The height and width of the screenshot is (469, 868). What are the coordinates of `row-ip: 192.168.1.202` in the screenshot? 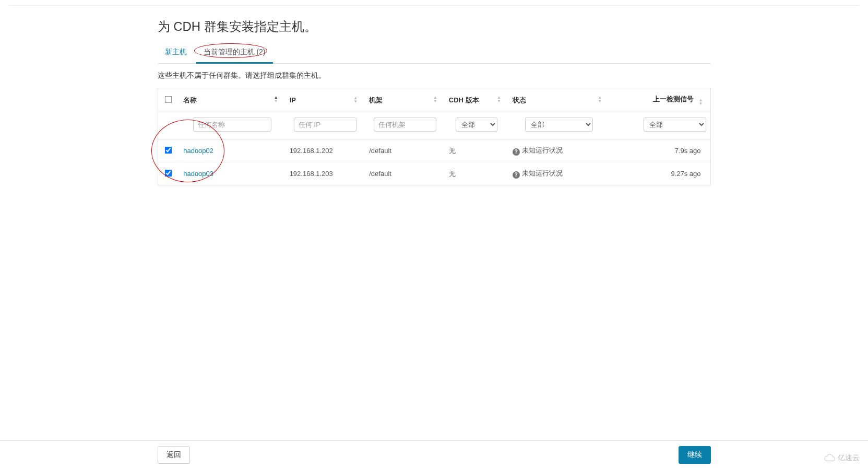 It's located at (326, 151).